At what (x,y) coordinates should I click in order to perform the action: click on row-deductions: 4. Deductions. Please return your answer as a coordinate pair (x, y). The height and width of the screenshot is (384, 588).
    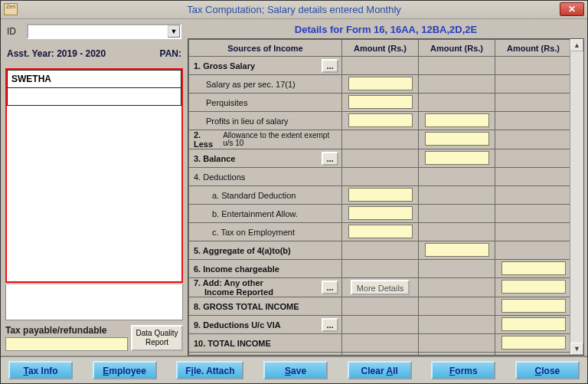
    Looking at the image, I should click on (380, 177).